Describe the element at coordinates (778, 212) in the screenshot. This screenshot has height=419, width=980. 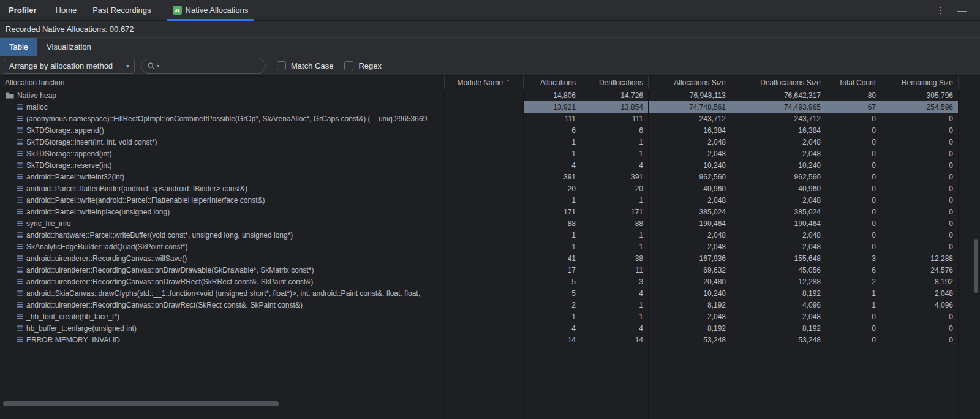
I see `deallocations-size-cell: 385,024` at that location.